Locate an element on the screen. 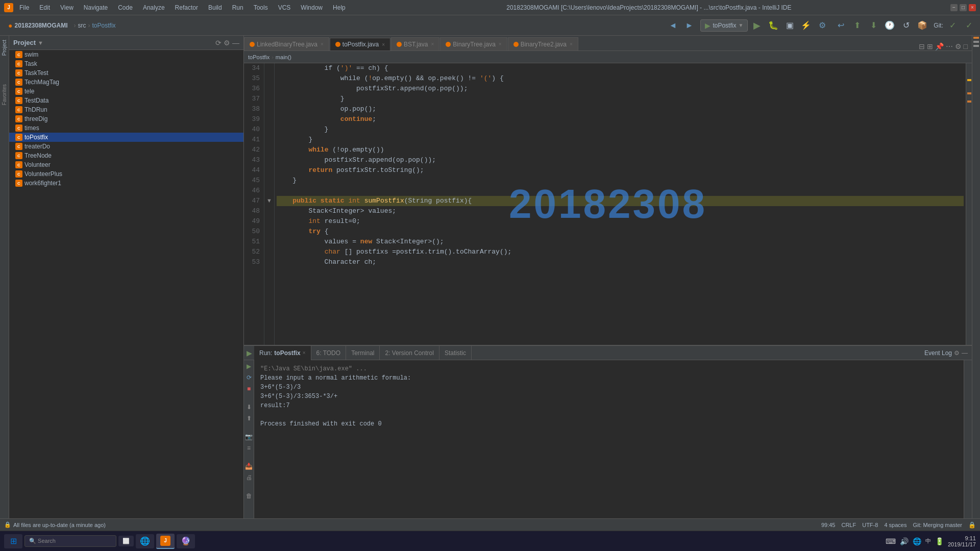 The width and height of the screenshot is (980, 551). run-stop-icon: ■ is located at coordinates (249, 389).